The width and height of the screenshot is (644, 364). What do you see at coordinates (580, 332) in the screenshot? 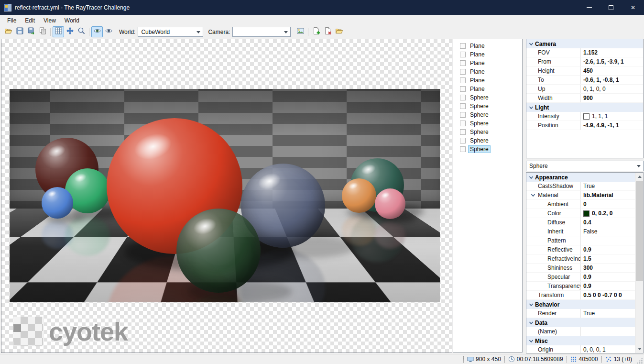
I see `property-name: (Name)` at bounding box center [580, 332].